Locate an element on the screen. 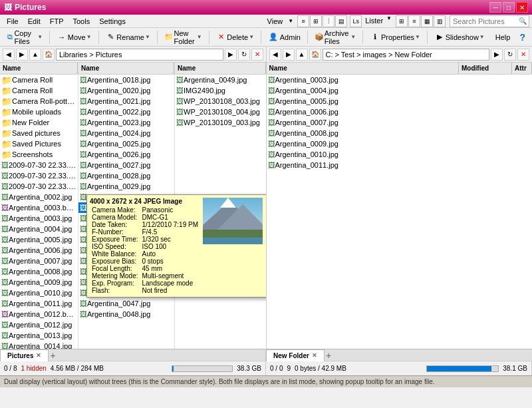 The width and height of the screenshot is (532, 408). left-refresh-button: ↻ is located at coordinates (244, 55).